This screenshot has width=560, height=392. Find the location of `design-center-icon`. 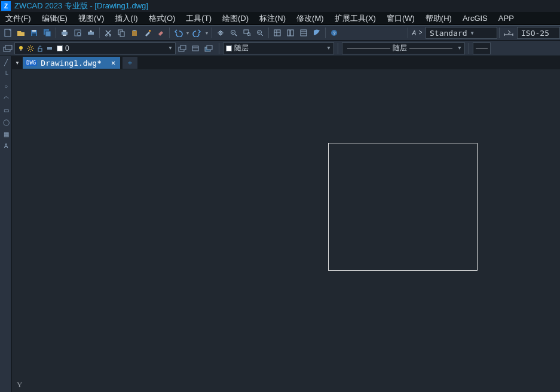

design-center-icon is located at coordinates (290, 33).